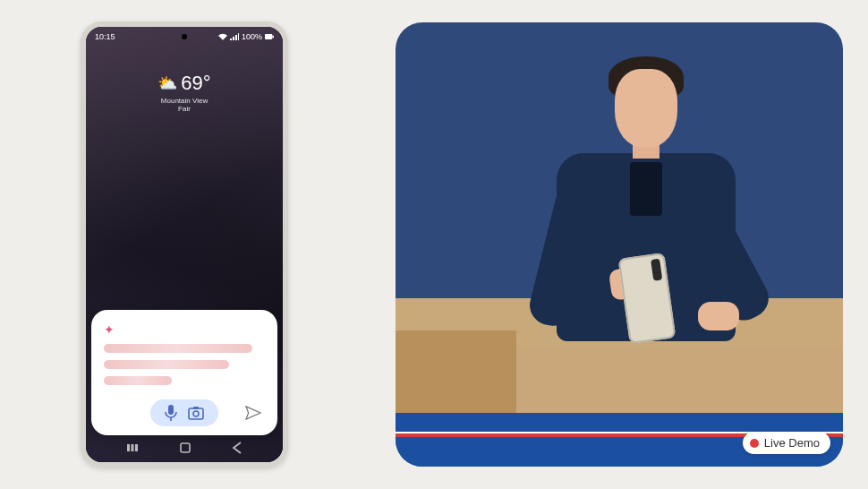  What do you see at coordinates (223, 37) in the screenshot?
I see `wifi-icon` at bounding box center [223, 37].